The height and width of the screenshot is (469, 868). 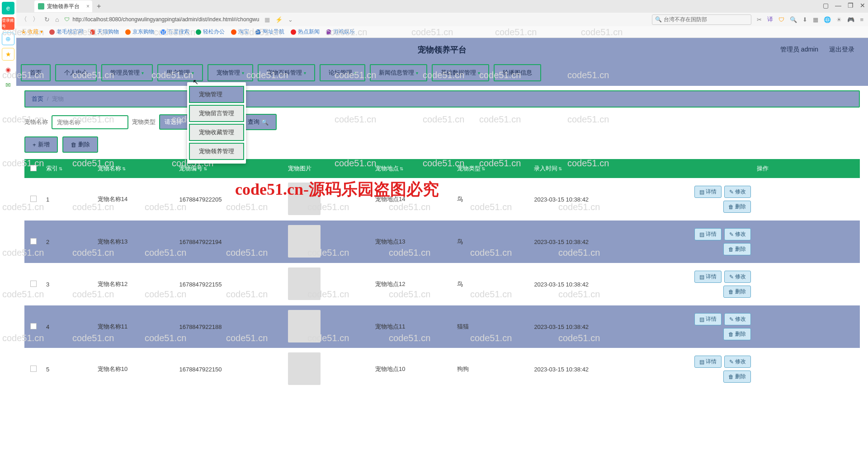 What do you see at coordinates (763, 169) in the screenshot?
I see `table-header: 操作` at bounding box center [763, 169].